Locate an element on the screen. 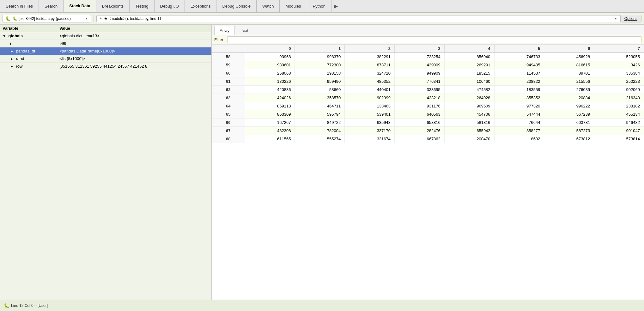  cell-col-0: 869113 is located at coordinates (270, 106).